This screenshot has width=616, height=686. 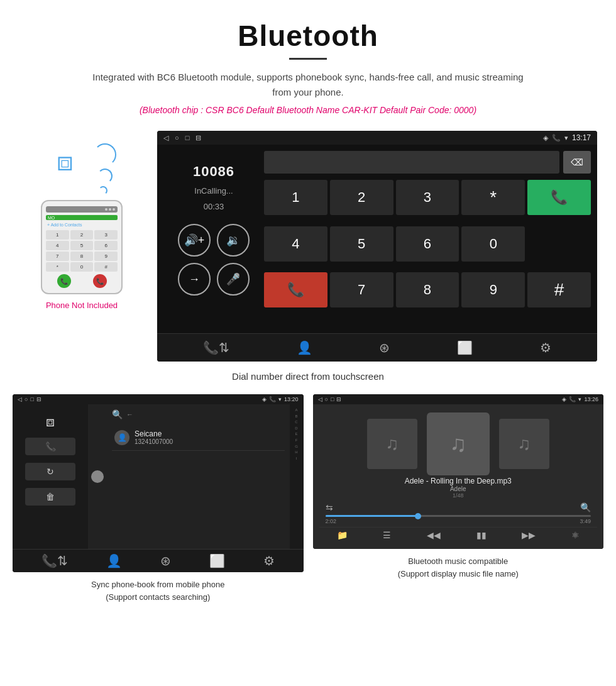 I want to click on phone-key-1: 1, so click(x=58, y=235).